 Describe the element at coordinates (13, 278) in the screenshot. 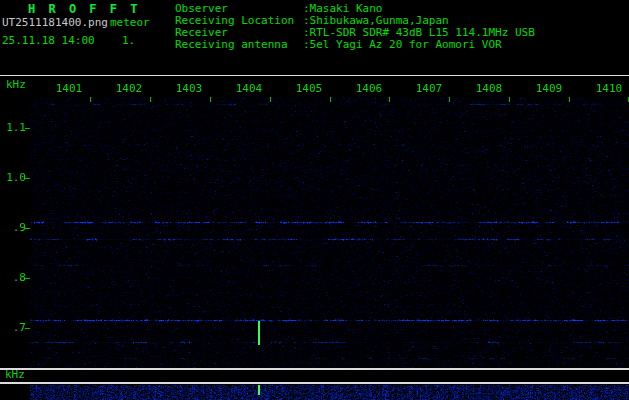

I see `y-tick-0_8: .8` at that location.